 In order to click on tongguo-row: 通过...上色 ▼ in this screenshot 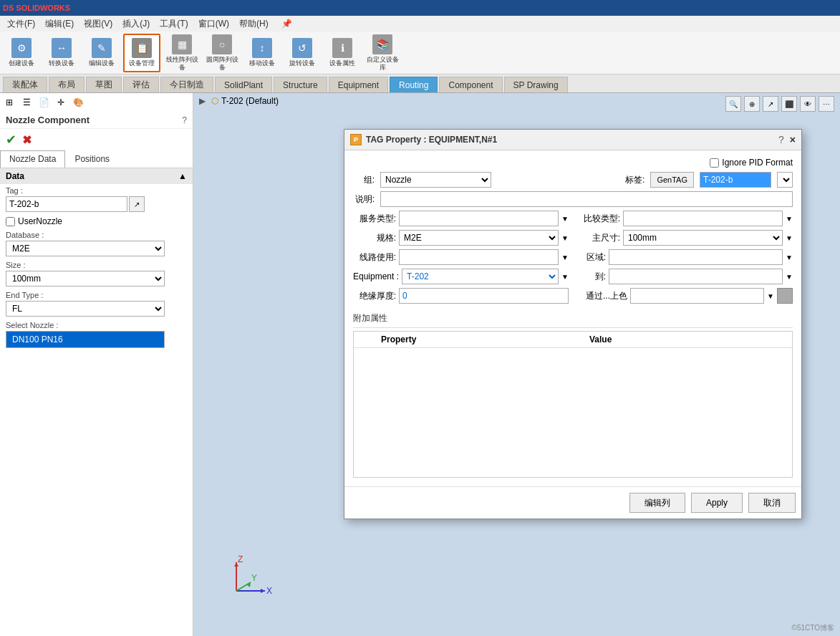, I will do `click(685, 296)`.